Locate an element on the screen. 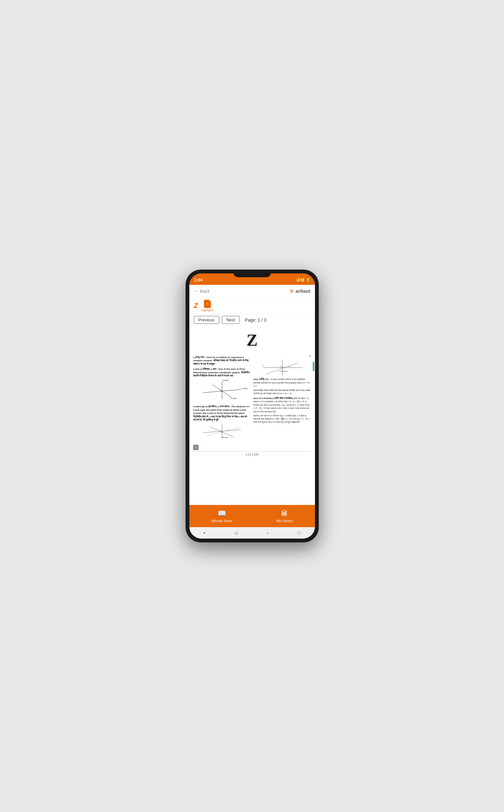  scroll-indicator is located at coordinates (313, 366).